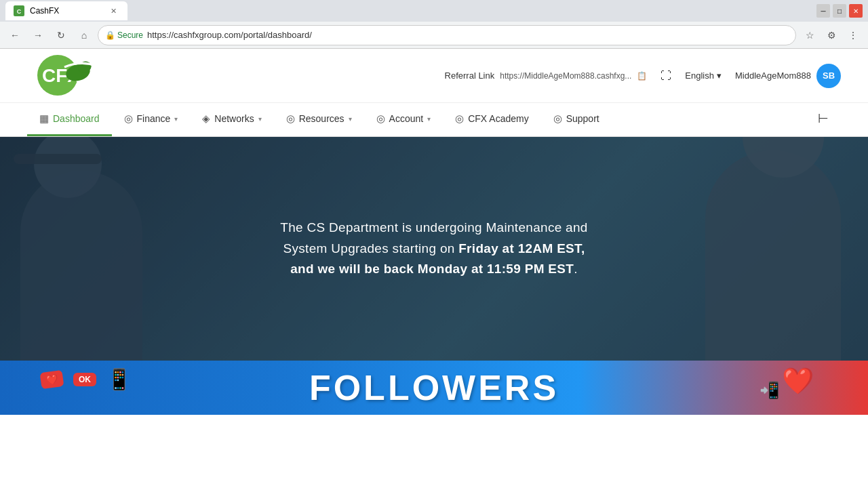 The width and height of the screenshot is (868, 488). What do you see at coordinates (432, 268) in the screenshot?
I see `banner-line3-bold: and we will be back Monday at 11:59 PM E…` at bounding box center [432, 268].